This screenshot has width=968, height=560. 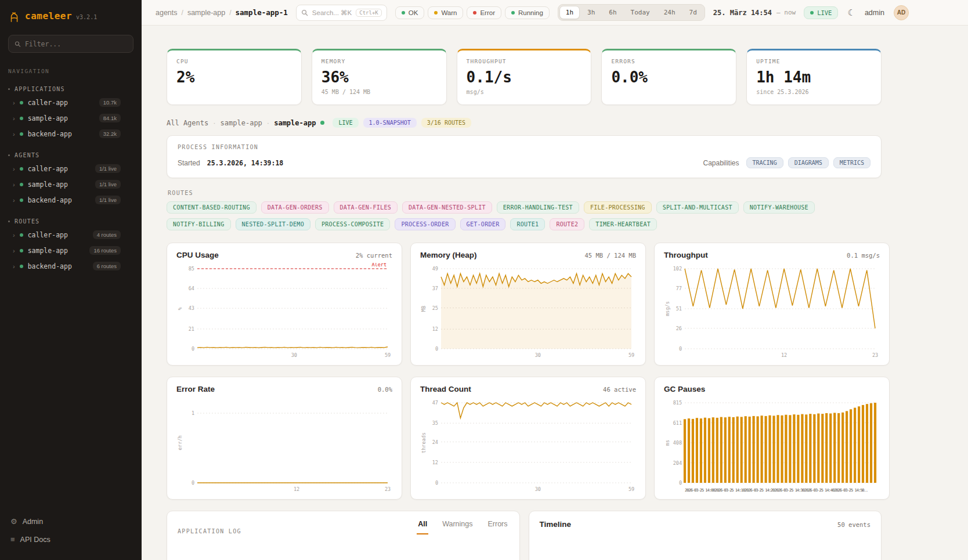 I want to click on route-chip-error-handling-test: ERROR-HANDLING-TEST, so click(x=538, y=208).